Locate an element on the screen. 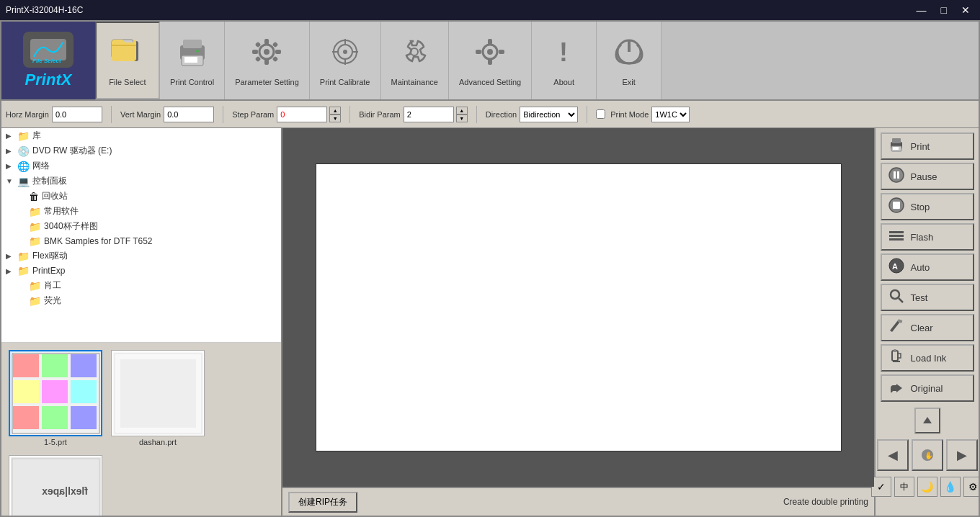 Image resolution: width=980 pixels, height=517 pixels. dvd-icon: 💿 is located at coordinates (23, 151).